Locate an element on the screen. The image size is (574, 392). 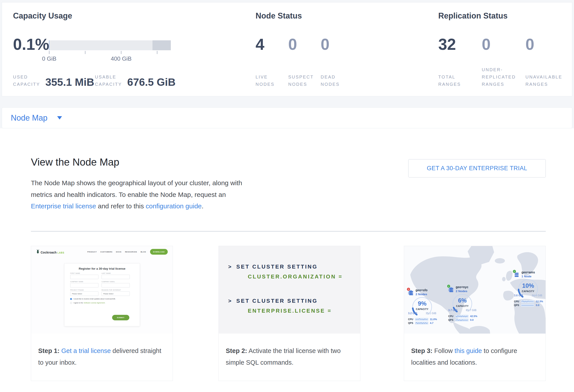
capacity-bar-used-segment is located at coordinates (49, 45).